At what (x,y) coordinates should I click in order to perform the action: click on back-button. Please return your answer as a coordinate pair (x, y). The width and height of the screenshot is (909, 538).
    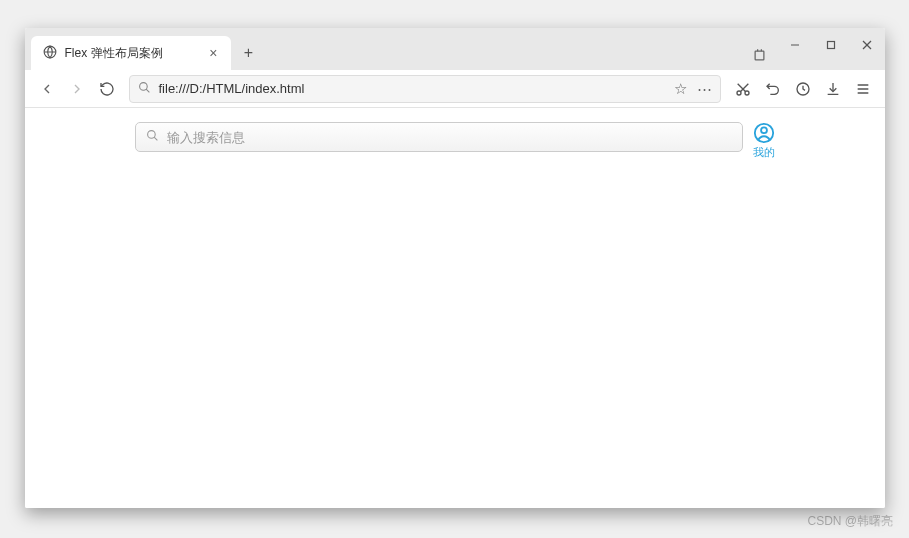
    Looking at the image, I should click on (47, 89).